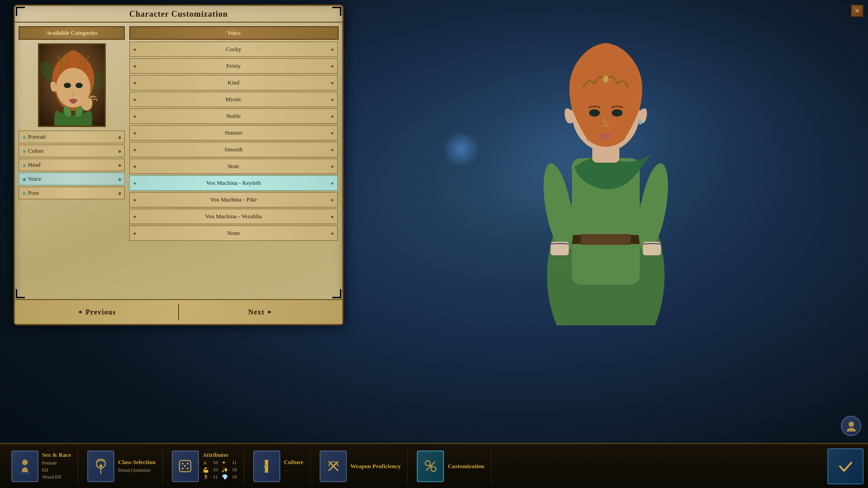  What do you see at coordinates (57, 466) in the screenshot?
I see `sex-race-text: Sex & Race Female Elf Wood Elf` at bounding box center [57, 466].